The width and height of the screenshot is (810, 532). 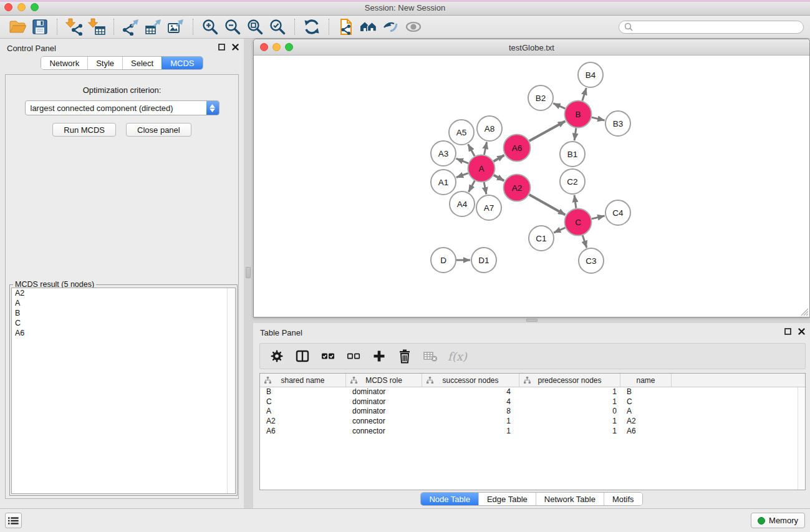 What do you see at coordinates (559, 230) in the screenshot?
I see `graph-edge-C-C1` at bounding box center [559, 230].